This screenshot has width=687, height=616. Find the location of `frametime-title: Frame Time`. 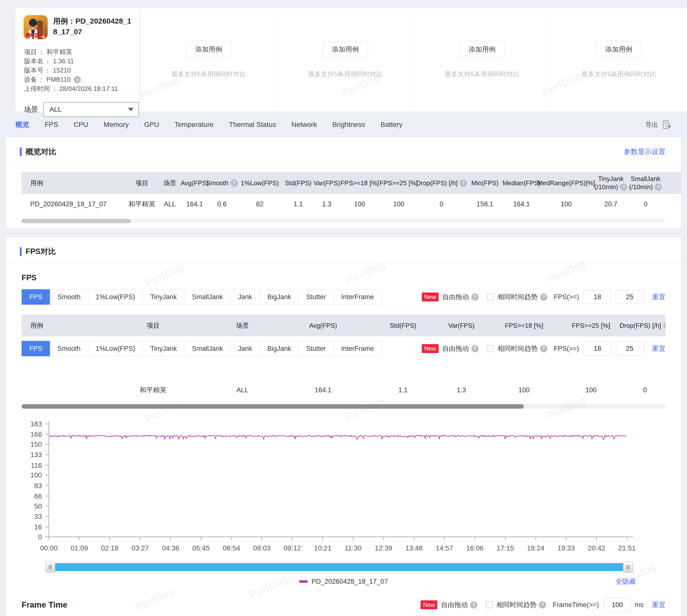

frametime-title: Frame Time is located at coordinates (45, 605).